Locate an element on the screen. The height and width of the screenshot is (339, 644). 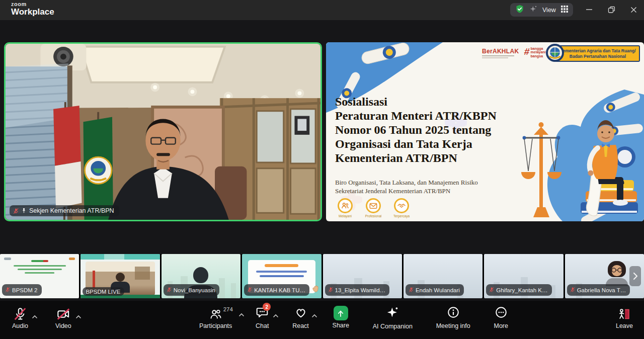
heart-icon is located at coordinates (301, 312).